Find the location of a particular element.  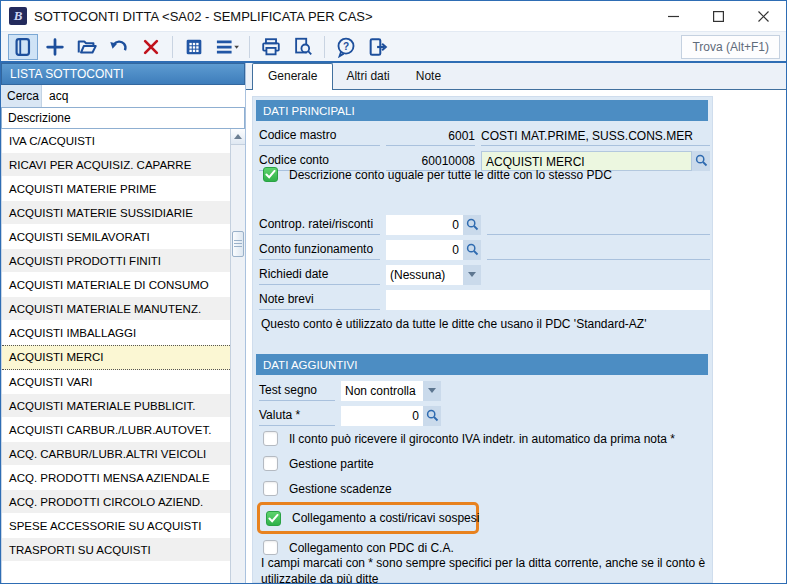

tab-note: Note is located at coordinates (428, 76).